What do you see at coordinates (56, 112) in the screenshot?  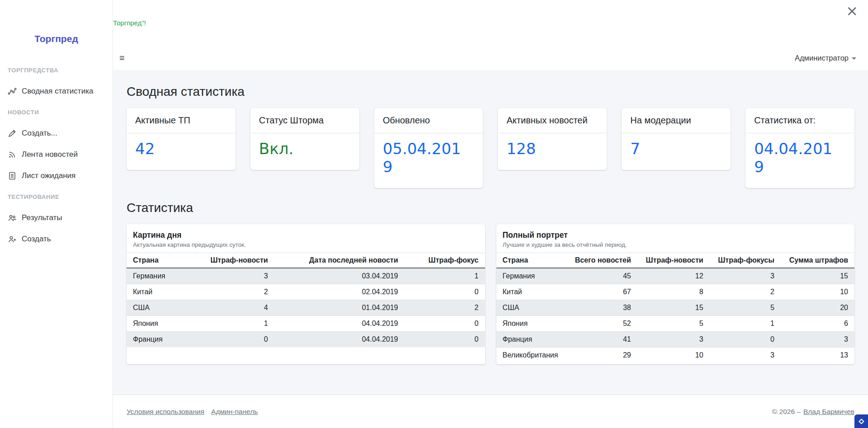 I see `sidebar-section-news: НОВОСТИ` at bounding box center [56, 112].